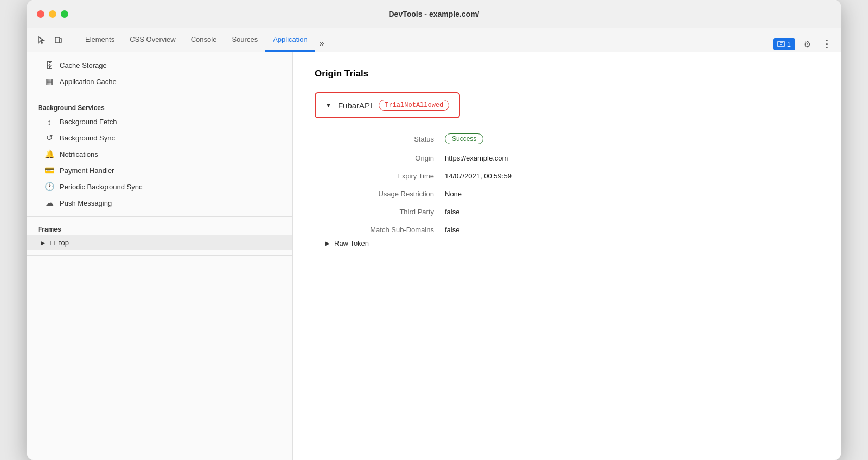 Image resolution: width=868 pixels, height=460 pixels. Describe the element at coordinates (159, 138) in the screenshot. I see `sidebar-item-background-sync: ↺ Background Sync` at that location.